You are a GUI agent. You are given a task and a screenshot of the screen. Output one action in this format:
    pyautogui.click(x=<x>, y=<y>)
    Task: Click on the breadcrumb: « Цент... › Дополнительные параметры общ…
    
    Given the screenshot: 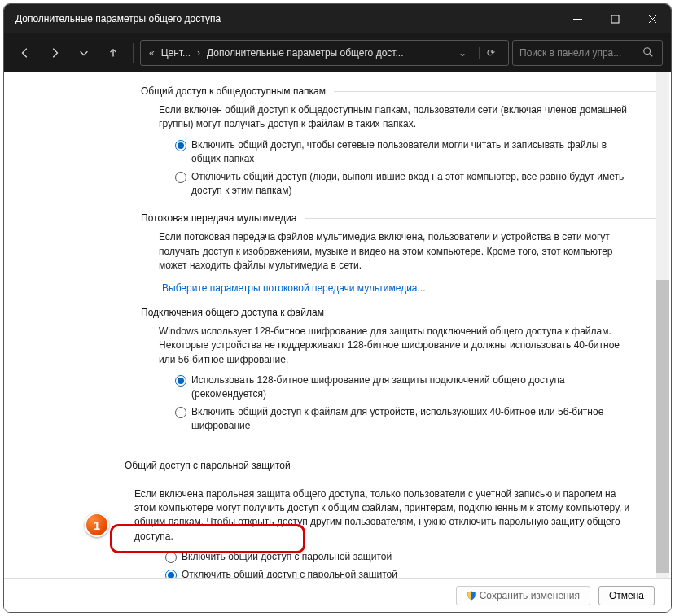 What is the action you would take?
    pyautogui.click(x=324, y=53)
    